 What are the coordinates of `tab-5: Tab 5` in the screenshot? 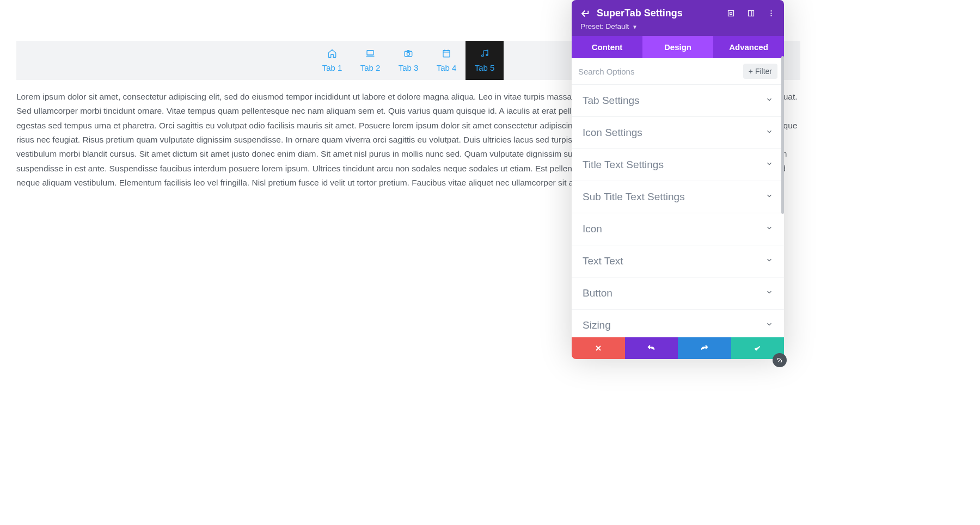 It's located at (485, 60).